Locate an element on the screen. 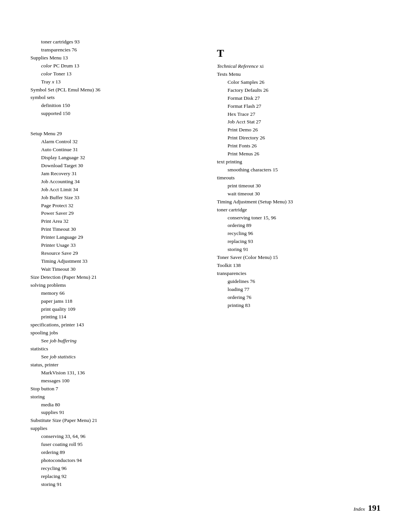 This screenshot has height=532, width=411. list-item: Job Acct Limit 34 is located at coordinates (112, 190).